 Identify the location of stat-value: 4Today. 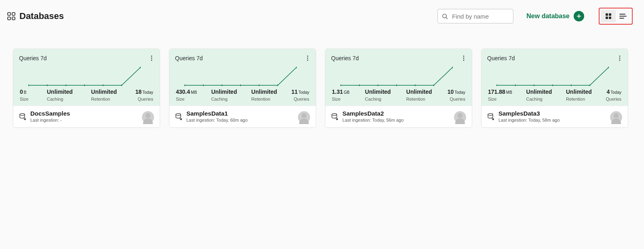
(614, 92).